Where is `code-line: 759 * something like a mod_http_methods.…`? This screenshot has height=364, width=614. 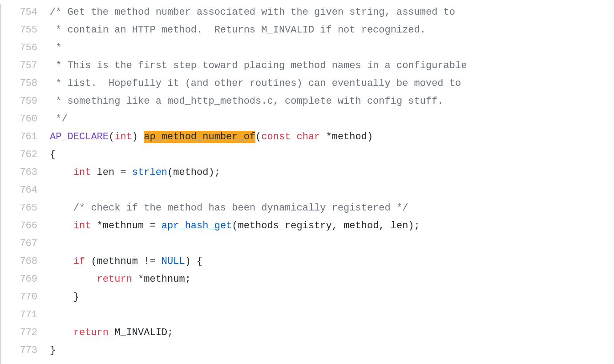 code-line: 759 * something like a mod_http_methods.… is located at coordinates (307, 101).